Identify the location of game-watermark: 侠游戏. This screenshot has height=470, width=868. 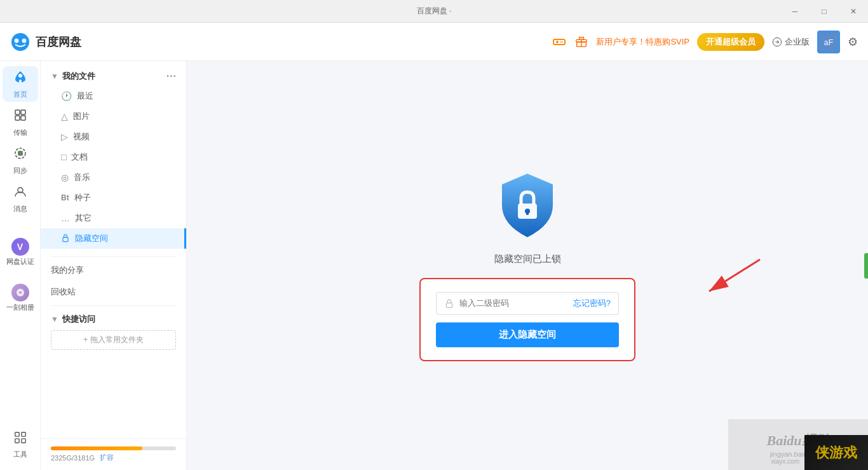
(836, 453).